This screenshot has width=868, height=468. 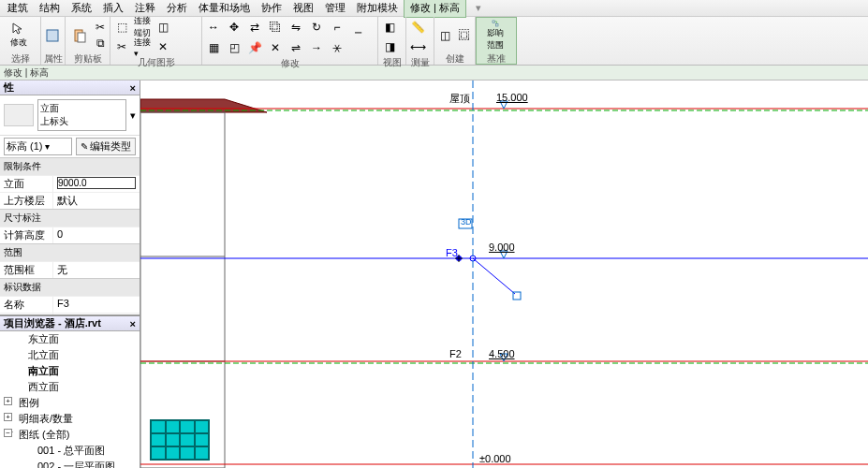 What do you see at coordinates (255, 27) in the screenshot?
I see `offset-button: ⇄` at bounding box center [255, 27].